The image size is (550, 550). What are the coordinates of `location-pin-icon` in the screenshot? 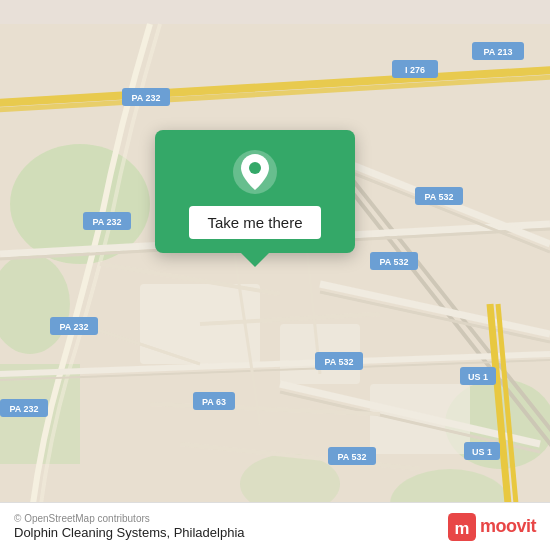 It's located at (255, 172).